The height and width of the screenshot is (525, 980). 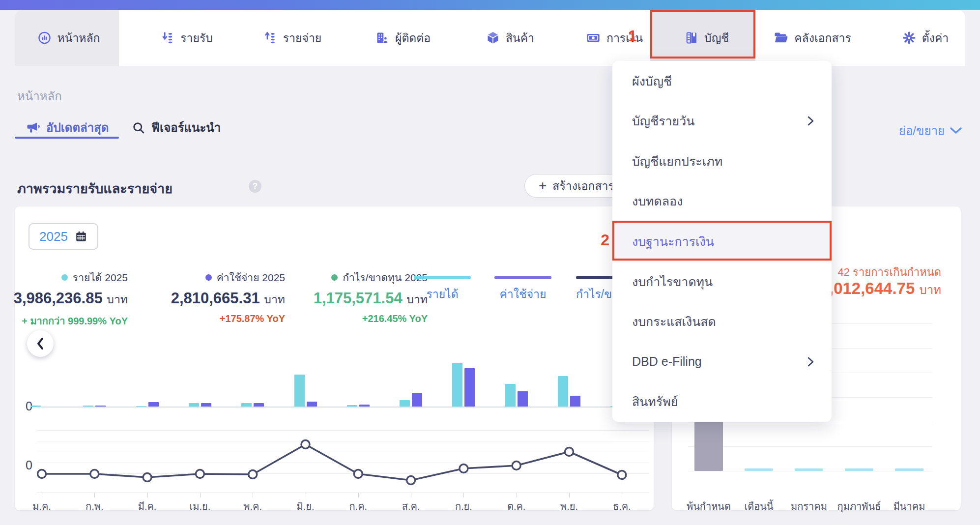 What do you see at coordinates (667, 362) in the screenshot?
I see `menu-item-label: DBD e-Filing` at bounding box center [667, 362].